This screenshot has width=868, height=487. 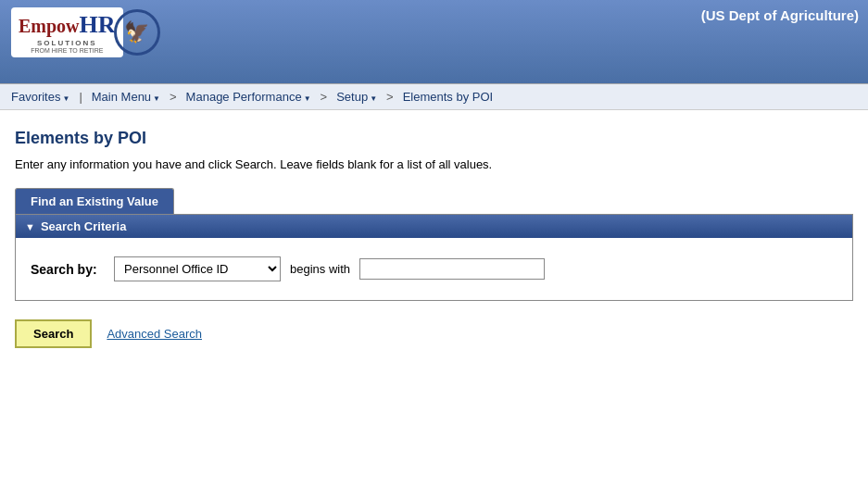 I want to click on nav-manage-performance: Manage Performance, so click(x=248, y=96).